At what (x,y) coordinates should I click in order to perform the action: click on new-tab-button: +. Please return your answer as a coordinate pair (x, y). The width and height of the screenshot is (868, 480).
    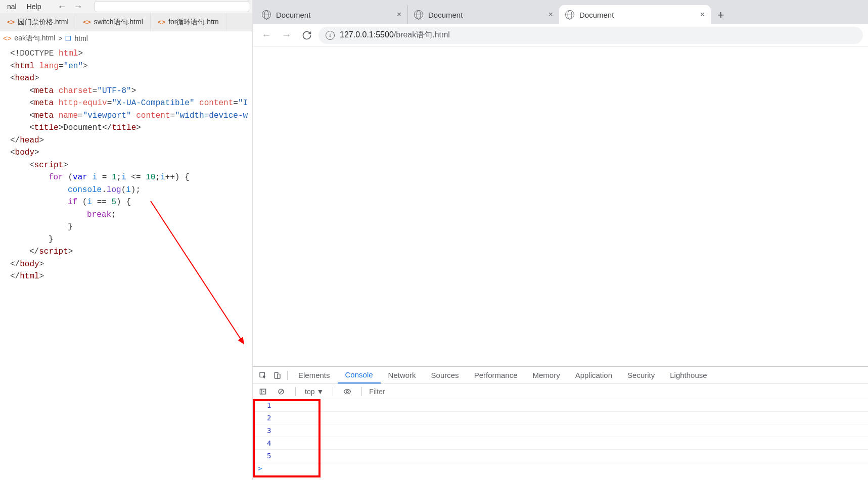
    Looking at the image, I should click on (721, 15).